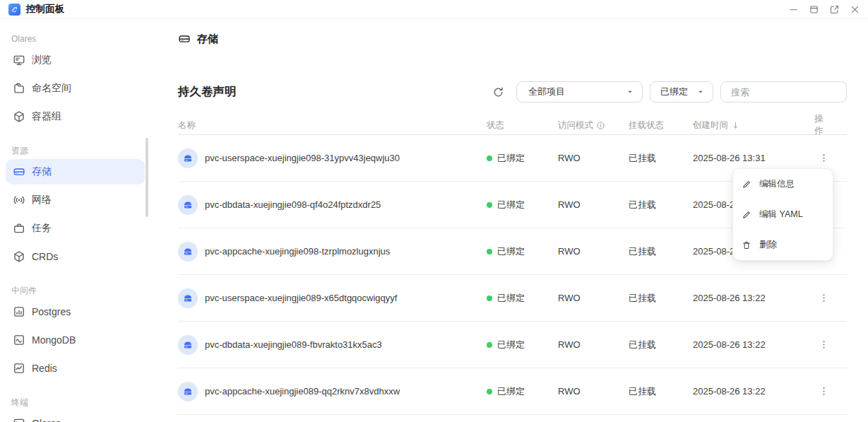  What do you see at coordinates (513, 298) in the screenshot?
I see `table-row: pvc-userspace-xuejingjie089-x65dtgqocwig…` at bounding box center [513, 298].